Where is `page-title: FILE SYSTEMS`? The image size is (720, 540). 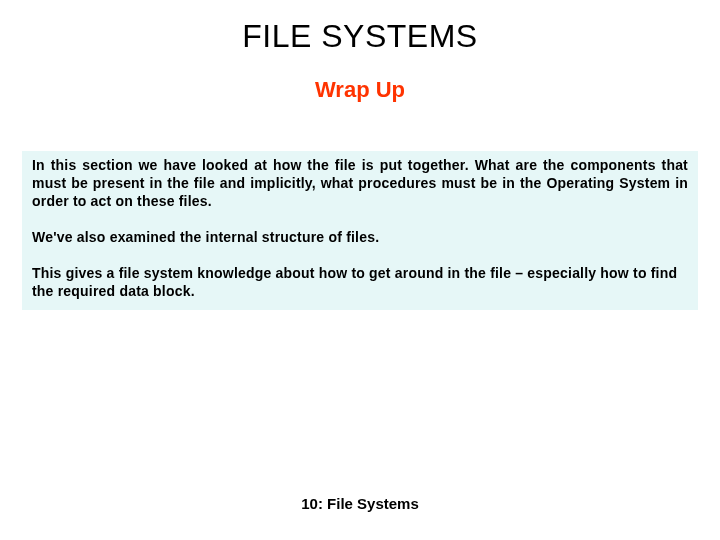 page-title: FILE SYSTEMS is located at coordinates (360, 36).